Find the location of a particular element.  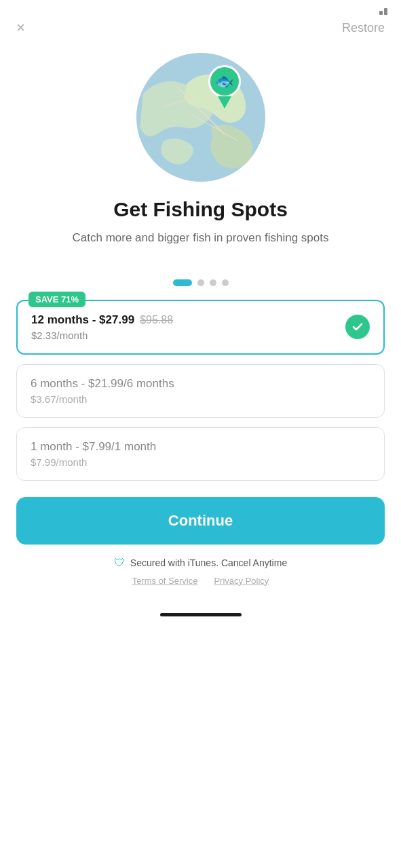

pagination-dots is located at coordinates (201, 283).